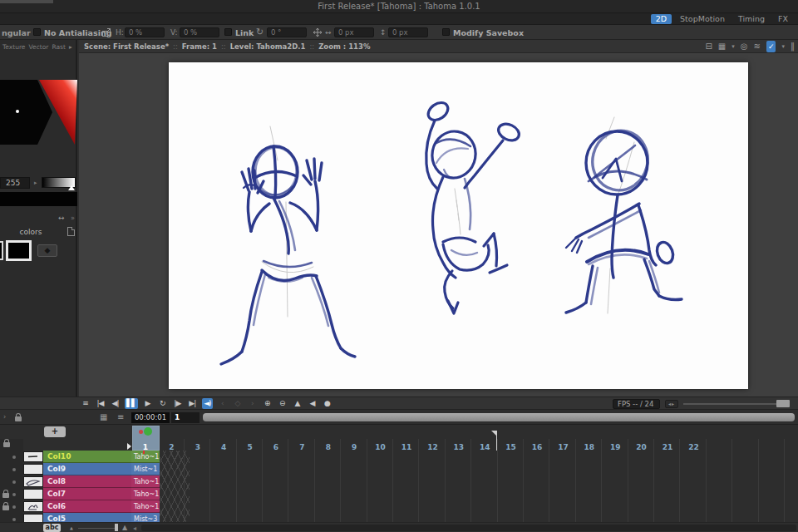  What do you see at coordinates (87, 507) in the screenshot?
I see `layer-name-col6: Col6` at bounding box center [87, 507].